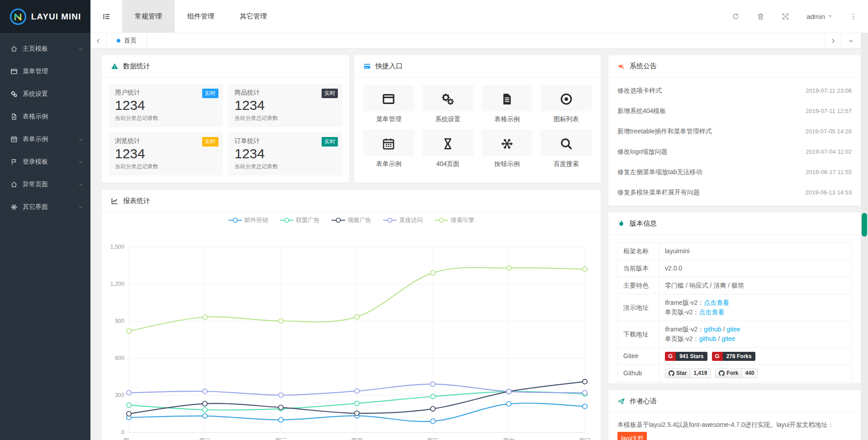 The width and height of the screenshot is (868, 440). I want to click on refresh-icon, so click(735, 16).